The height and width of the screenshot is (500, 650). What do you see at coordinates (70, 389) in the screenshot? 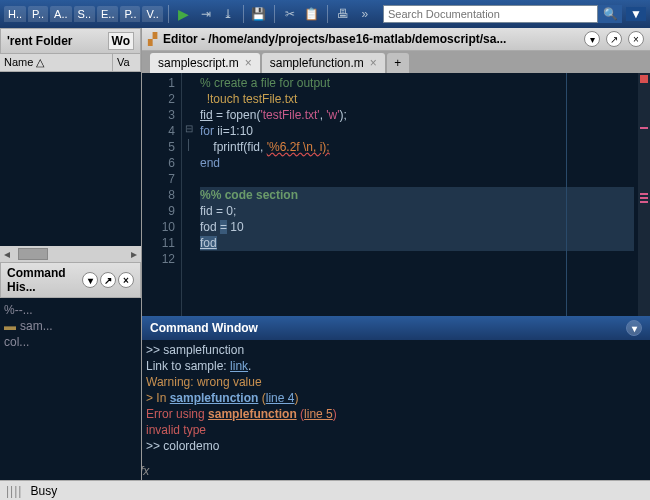
I see `history-body: %--... sam... col...` at bounding box center [70, 389].